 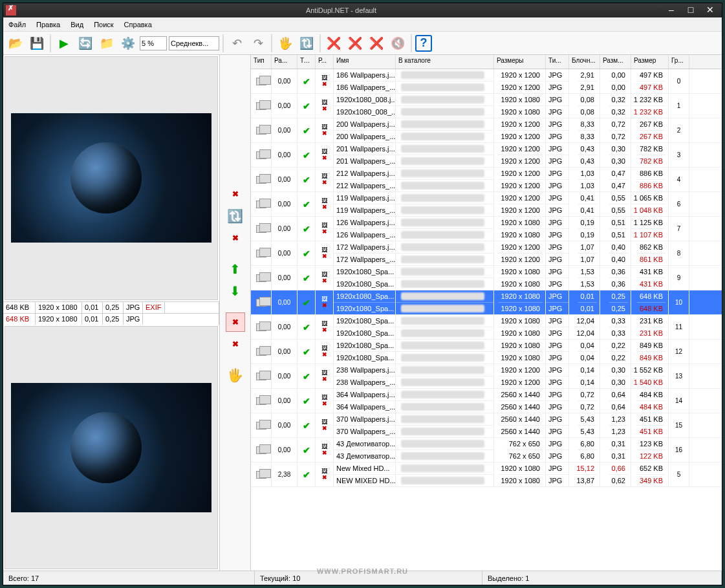 I want to click on delete-swap-button: ✖, so click(x=235, y=344).